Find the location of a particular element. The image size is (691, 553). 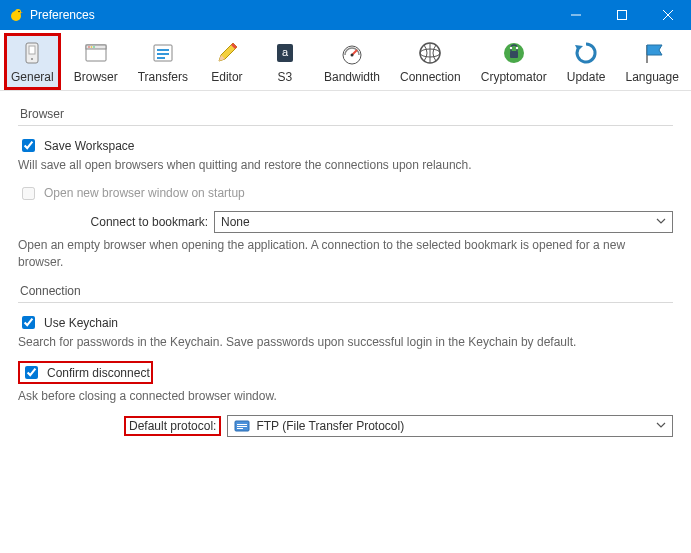

group-browser-label: Browser is located at coordinates (346, 114).